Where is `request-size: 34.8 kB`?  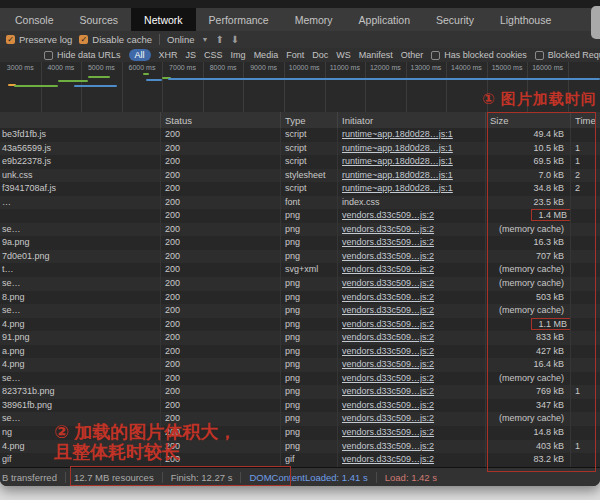
request-size: 34.8 kB is located at coordinates (528, 189).